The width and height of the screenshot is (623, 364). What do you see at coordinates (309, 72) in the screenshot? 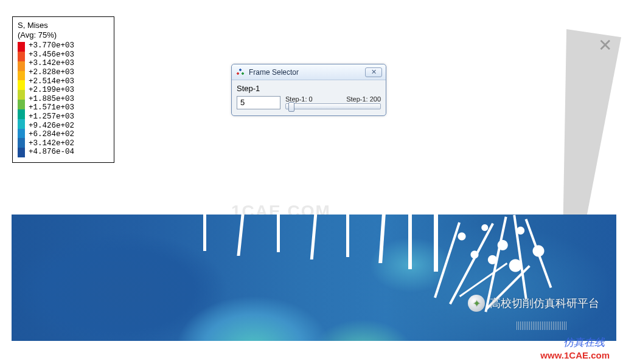
I see `frame-selector-titlebar: Frame Selector ✕` at bounding box center [309, 72].